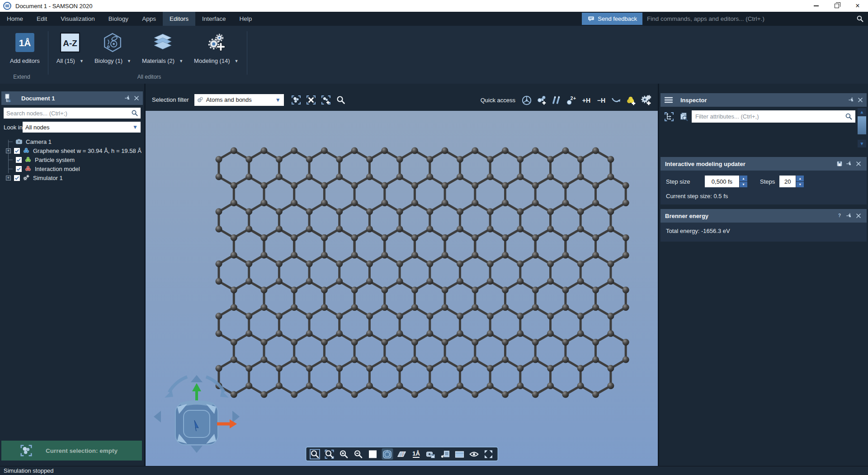  Describe the element at coordinates (311, 100) in the screenshot. I see `deselect-button` at that location.